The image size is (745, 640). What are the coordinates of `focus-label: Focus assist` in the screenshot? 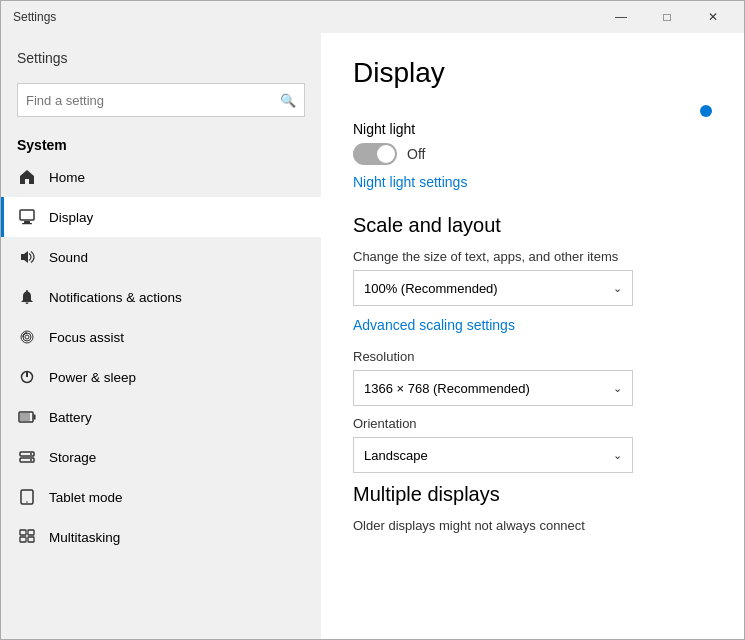 It's located at (86, 338).